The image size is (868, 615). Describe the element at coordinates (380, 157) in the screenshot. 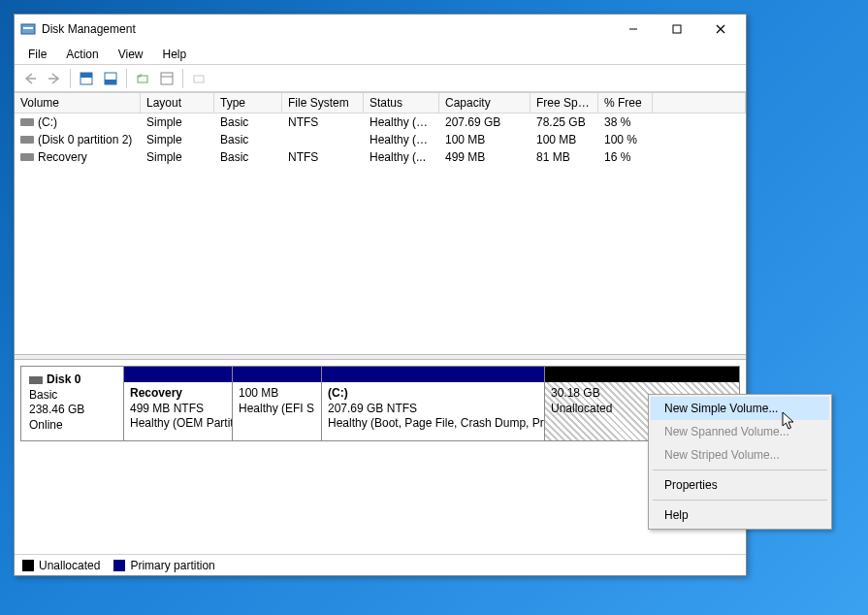

I see `volume-row: Recovery Simple Basic NTFS Healthy (... …` at that location.